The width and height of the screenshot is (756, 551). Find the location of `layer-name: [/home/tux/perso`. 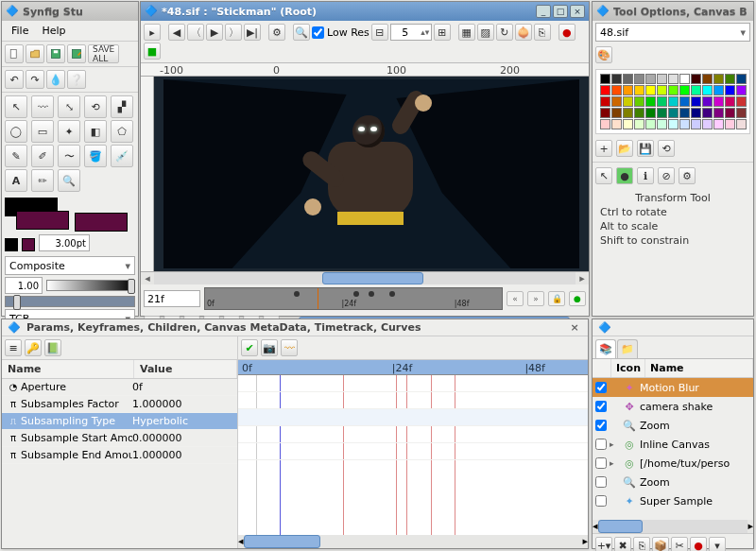

layer-name: [/home/tux/perso is located at coordinates (696, 463).